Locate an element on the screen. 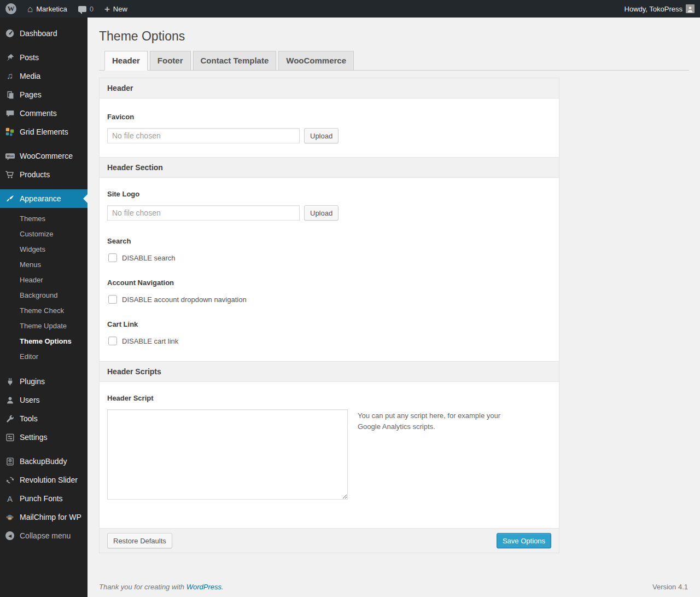 The height and width of the screenshot is (597, 700). section-header-title: Header is located at coordinates (329, 89).